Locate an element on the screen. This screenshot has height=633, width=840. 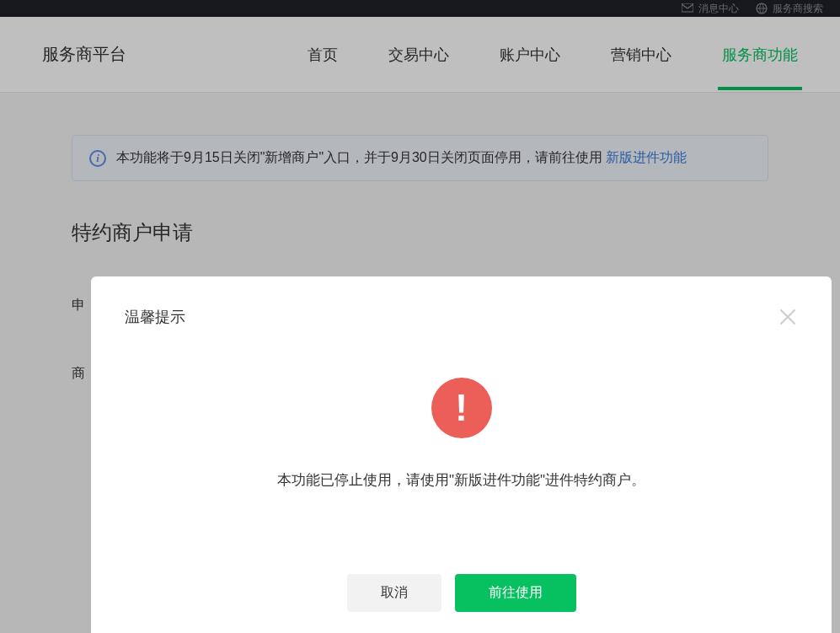
confirm-button: 前往使用 is located at coordinates (516, 593).